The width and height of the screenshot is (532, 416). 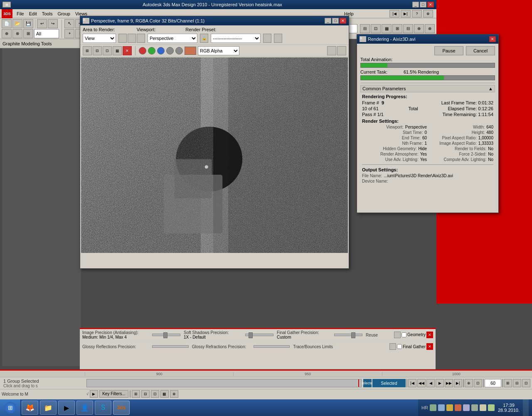 What do you see at coordinates (431, 383) in the screenshot?
I see `prev-btn: ◀` at bounding box center [431, 383].